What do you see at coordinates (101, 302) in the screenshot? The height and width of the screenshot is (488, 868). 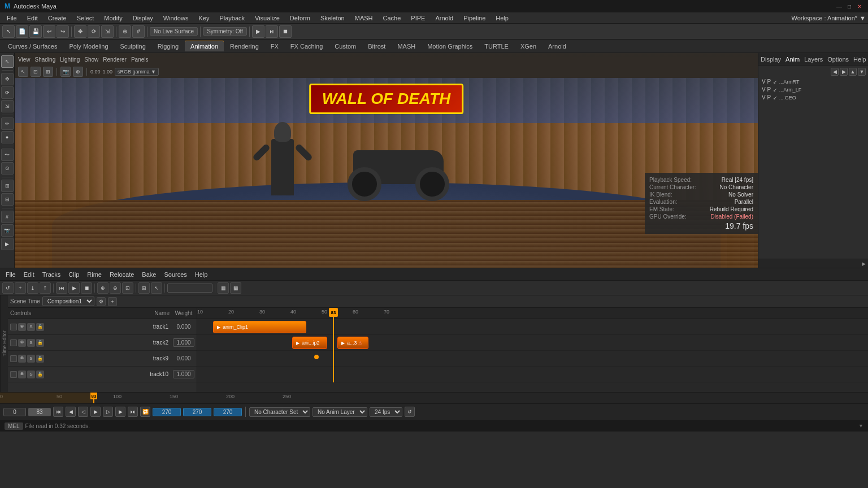 I see `comp-settings-btn: ⚙` at bounding box center [101, 302].